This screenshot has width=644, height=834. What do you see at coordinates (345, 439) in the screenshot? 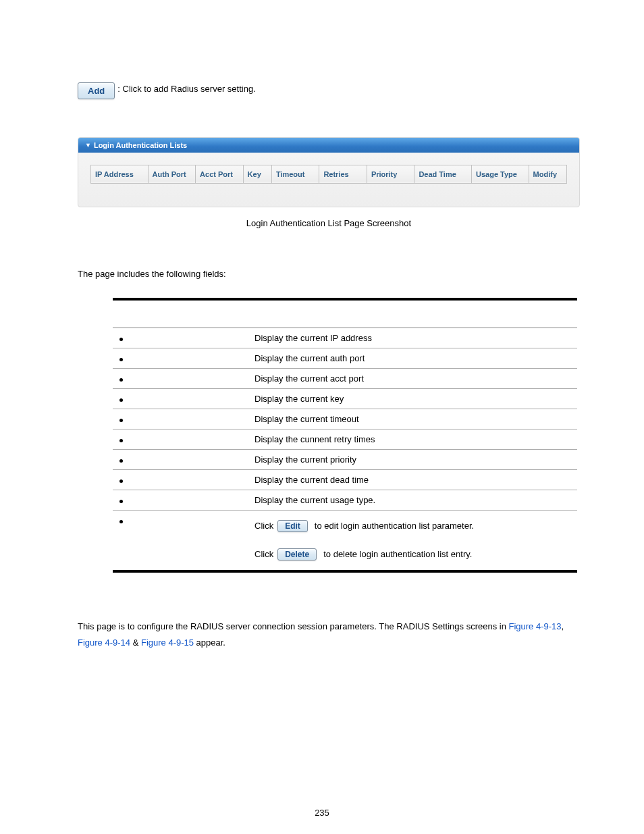
I see `table-row: Display the cunnent retry times` at bounding box center [345, 439].